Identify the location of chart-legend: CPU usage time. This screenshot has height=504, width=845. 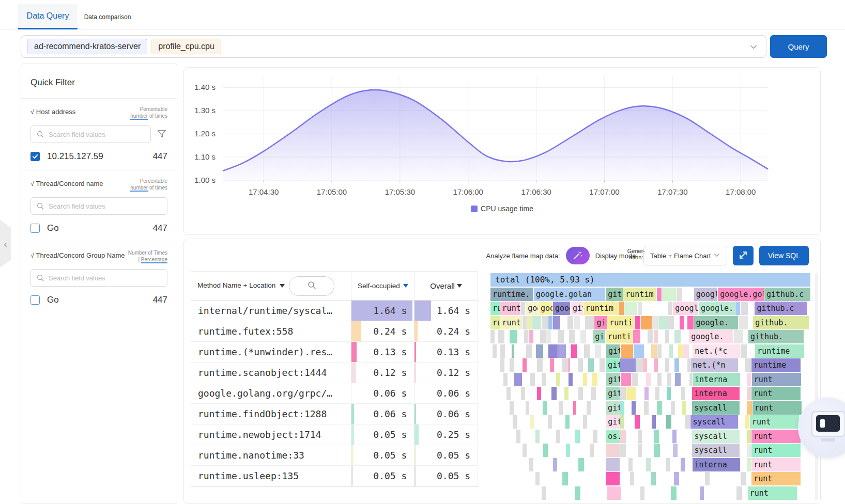
(502, 209).